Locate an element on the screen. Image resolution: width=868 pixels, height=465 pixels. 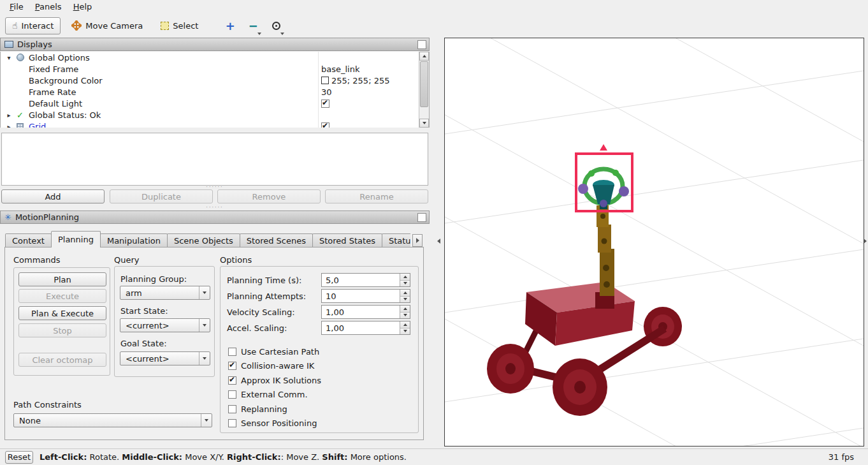
plan-button: Plan is located at coordinates (62, 279).